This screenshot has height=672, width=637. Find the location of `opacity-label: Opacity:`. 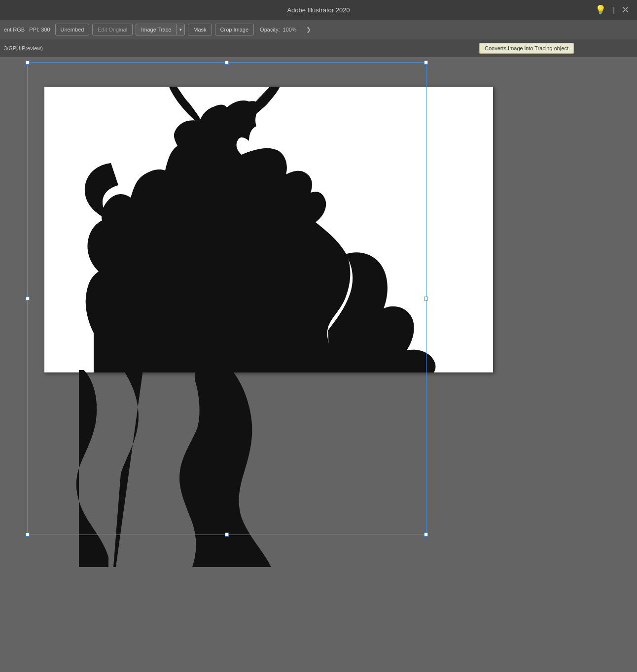

opacity-label: Opacity: is located at coordinates (270, 30).